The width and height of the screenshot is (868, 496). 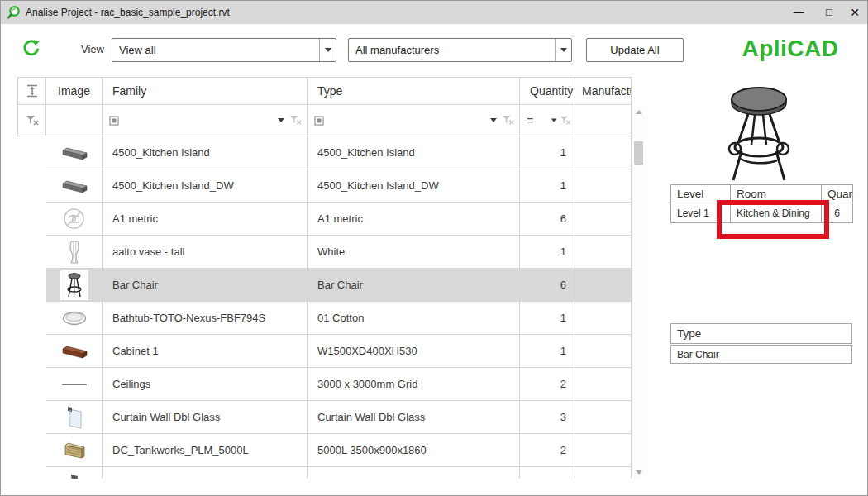 I want to click on family-cell: 4500_Kitchen Island, so click(x=205, y=153).